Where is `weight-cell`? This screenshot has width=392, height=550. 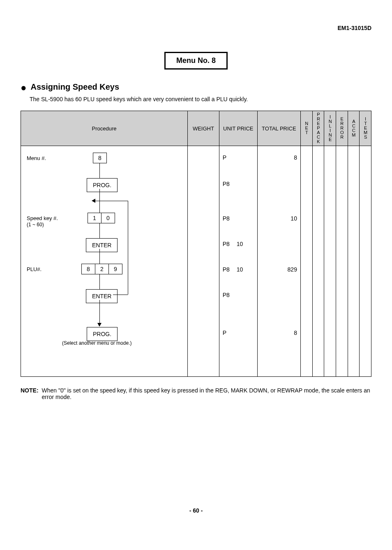 weight-cell is located at coordinates (203, 262).